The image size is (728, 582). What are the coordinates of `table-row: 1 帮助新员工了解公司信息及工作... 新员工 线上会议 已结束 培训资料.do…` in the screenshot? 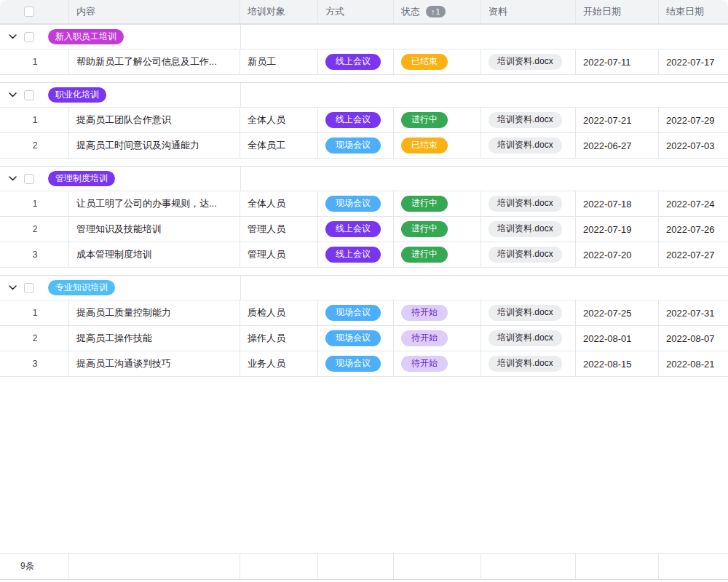 It's located at (364, 63).